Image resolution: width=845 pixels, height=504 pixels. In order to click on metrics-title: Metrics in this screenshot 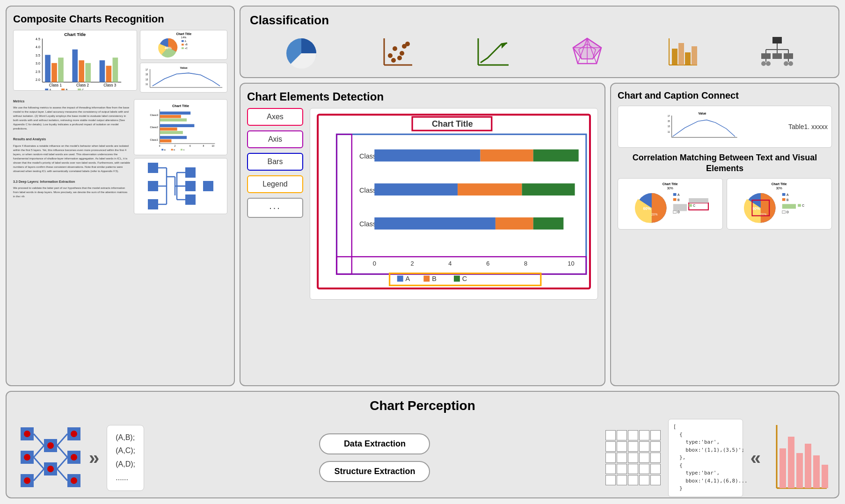, I will do `click(72, 102)`.